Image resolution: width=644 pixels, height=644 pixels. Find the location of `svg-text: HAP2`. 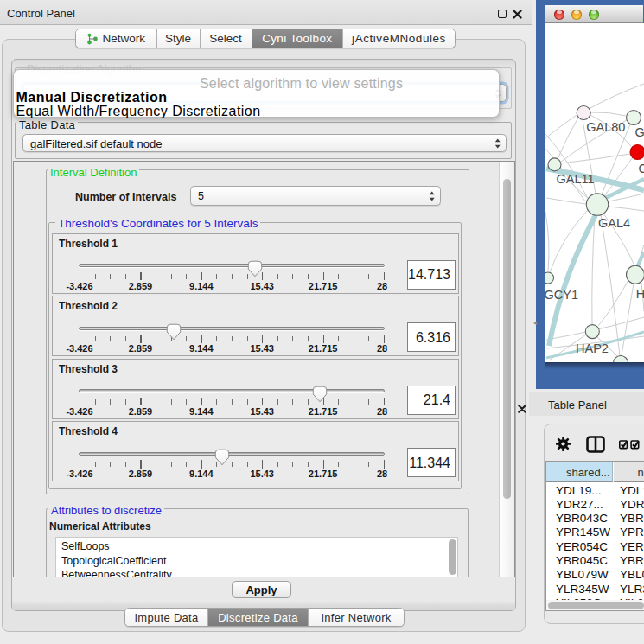

svg-text: HAP2 is located at coordinates (592, 348).